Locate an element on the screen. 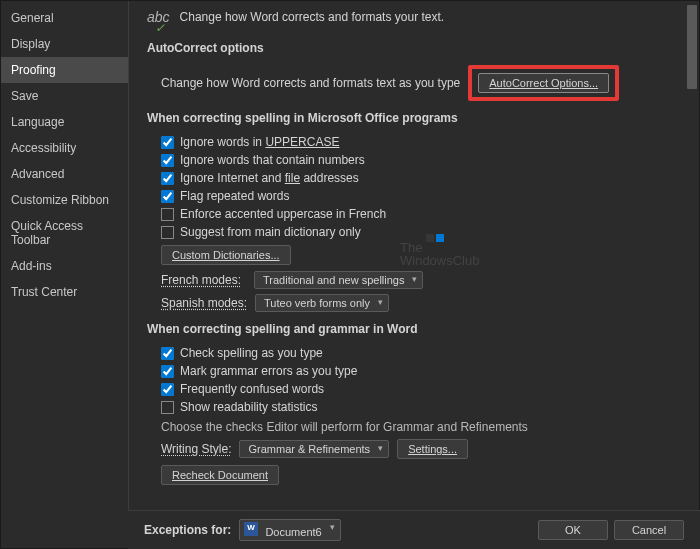 This screenshot has height=549, width=700. autocorrect-options-button: AutoCorrect Options... is located at coordinates (544, 83).